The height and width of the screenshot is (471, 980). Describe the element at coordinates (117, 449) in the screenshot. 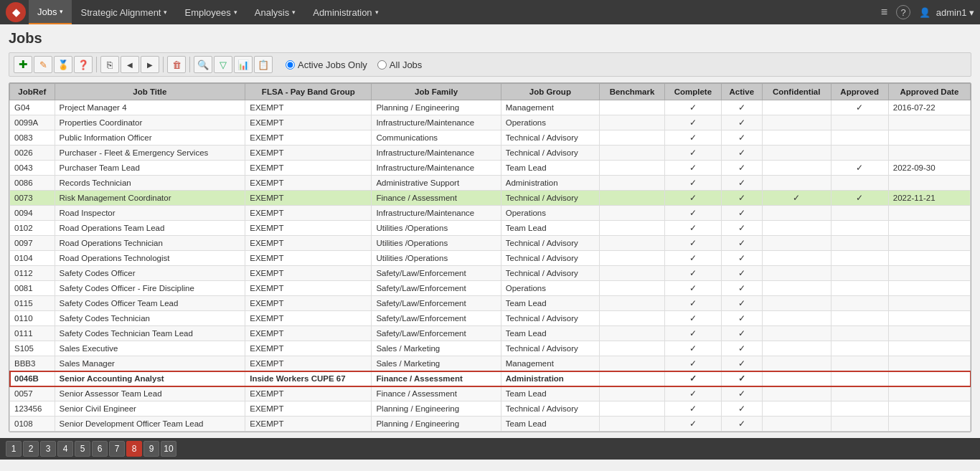

I see `page-button-7: 7` at that location.